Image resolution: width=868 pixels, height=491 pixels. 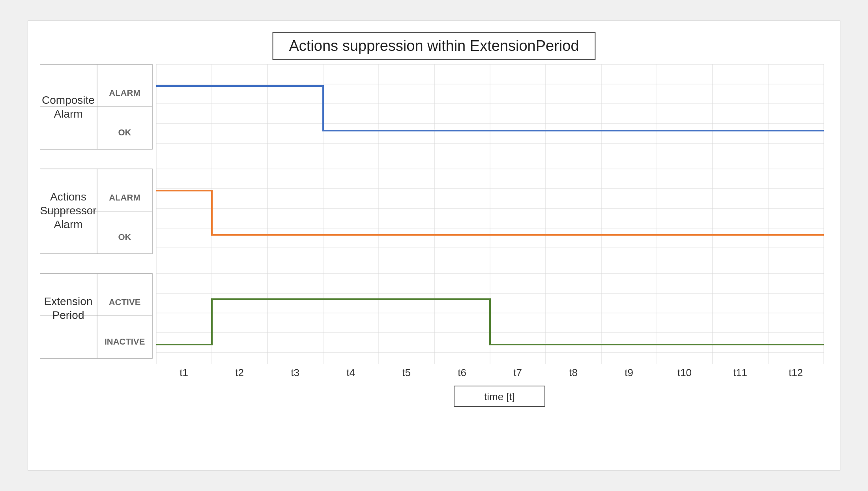 I want to click on tick-t8: t8, so click(x=573, y=373).